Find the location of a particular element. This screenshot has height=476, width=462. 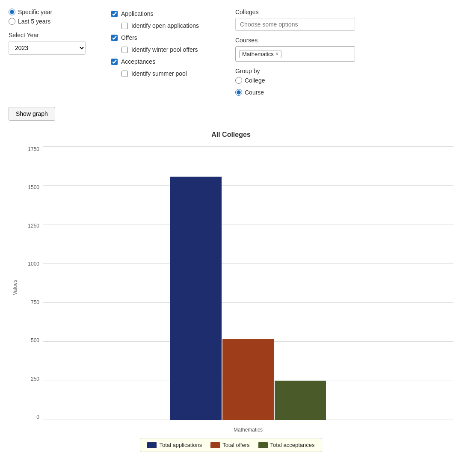

bar-applications is located at coordinates (196, 299).